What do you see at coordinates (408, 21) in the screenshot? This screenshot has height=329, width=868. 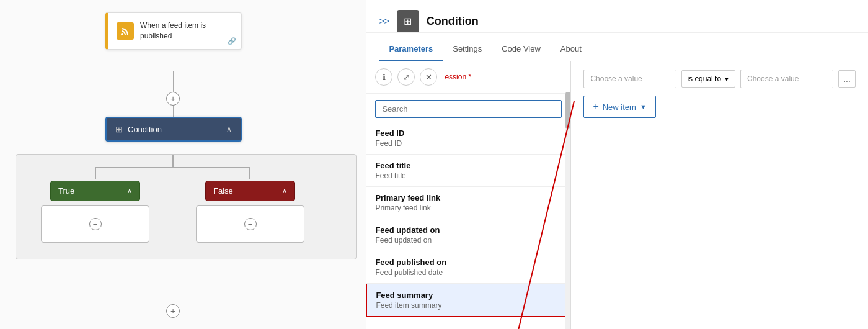 I see `panel-icon: ⊞` at bounding box center [408, 21].